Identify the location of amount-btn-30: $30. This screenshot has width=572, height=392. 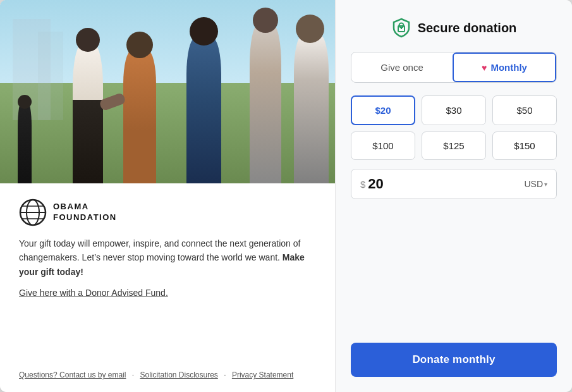
(454, 110).